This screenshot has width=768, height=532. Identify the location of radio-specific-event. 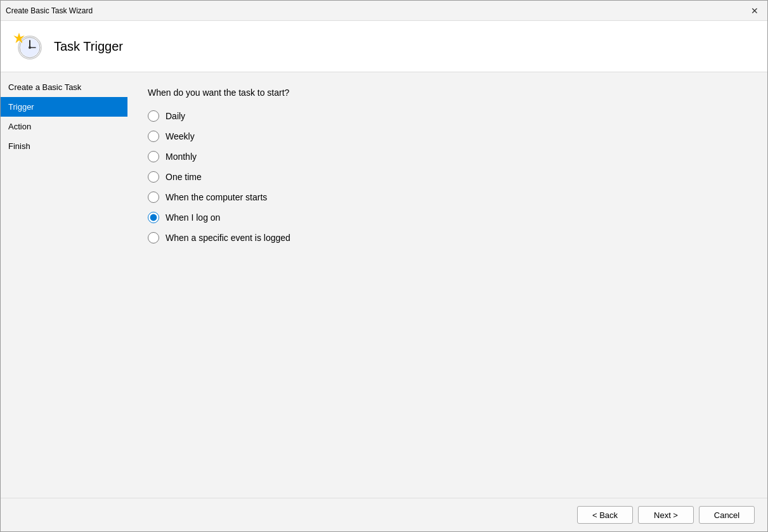
(153, 238).